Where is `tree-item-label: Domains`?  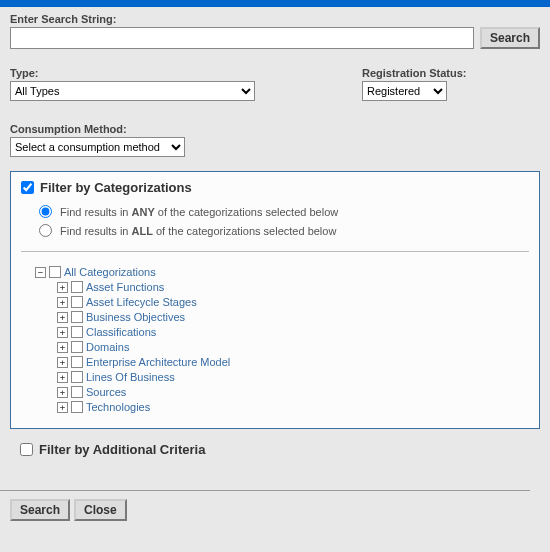 tree-item-label: Domains is located at coordinates (108, 347).